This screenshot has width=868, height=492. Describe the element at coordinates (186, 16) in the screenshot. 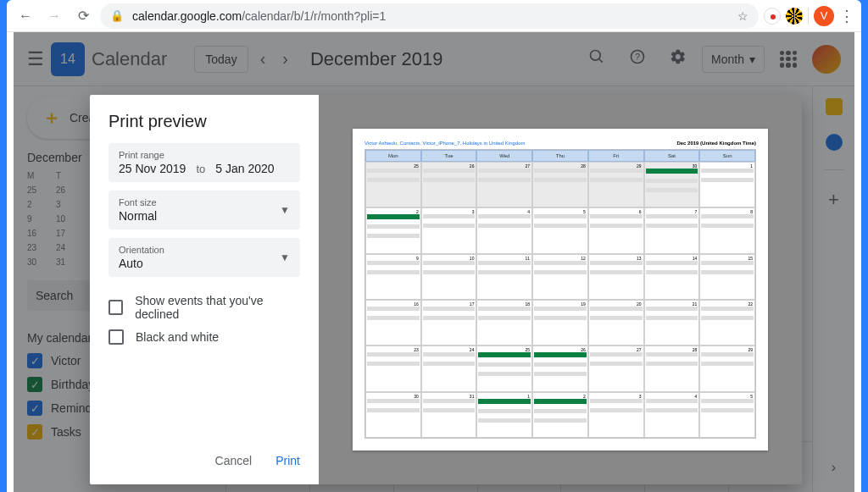

I see `url-host: calendar.google.com` at that location.